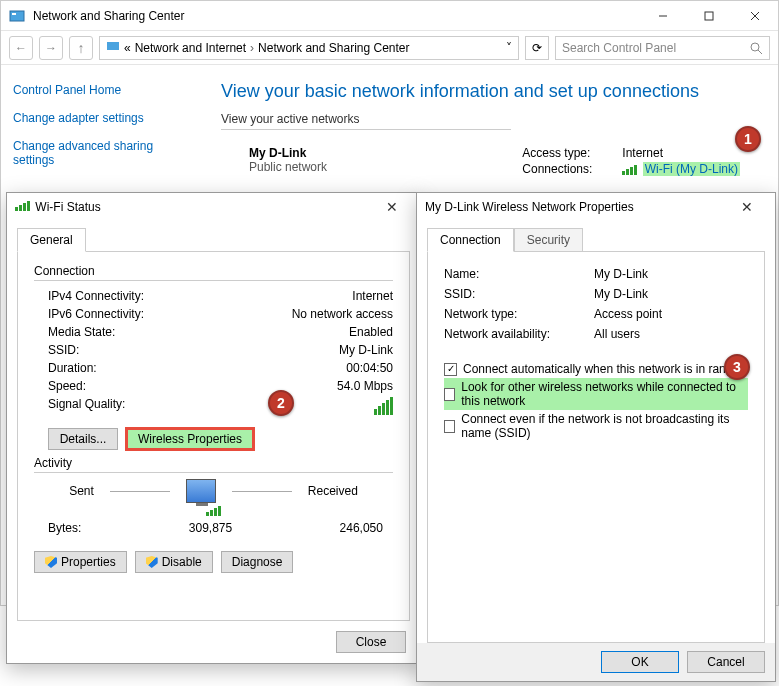  Describe the element at coordinates (333, 491) in the screenshot. I see `received-label: Received` at that location.